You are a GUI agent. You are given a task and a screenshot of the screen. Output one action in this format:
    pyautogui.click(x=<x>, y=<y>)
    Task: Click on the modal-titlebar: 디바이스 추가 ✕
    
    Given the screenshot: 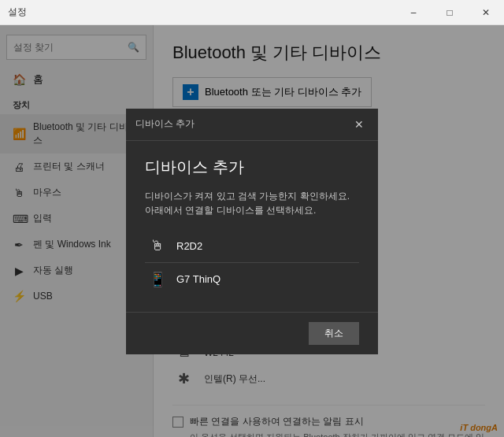 What is the action you would take?
    pyautogui.click(x=252, y=124)
    